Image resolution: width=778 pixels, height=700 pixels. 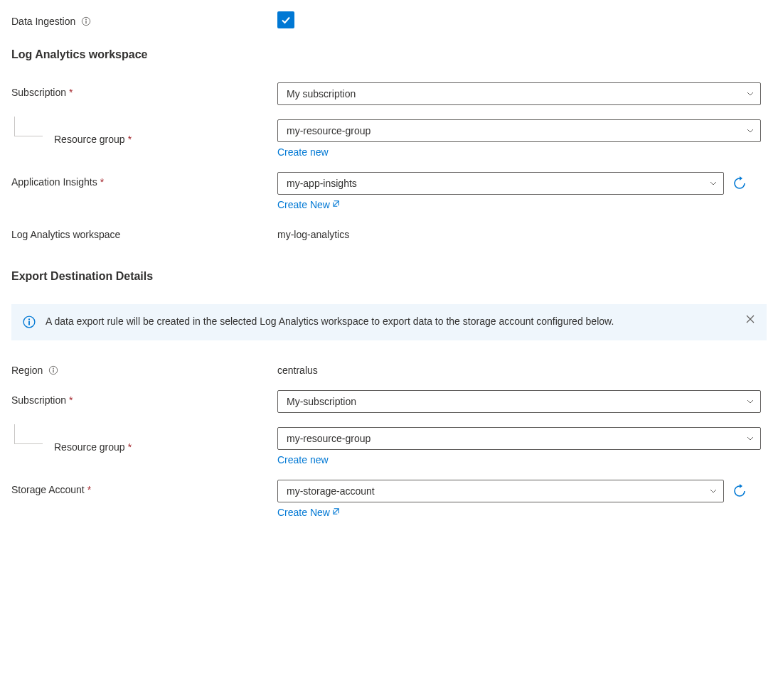 What do you see at coordinates (331, 491) in the screenshot?
I see `storage-account-value: my-storage-account` at bounding box center [331, 491].